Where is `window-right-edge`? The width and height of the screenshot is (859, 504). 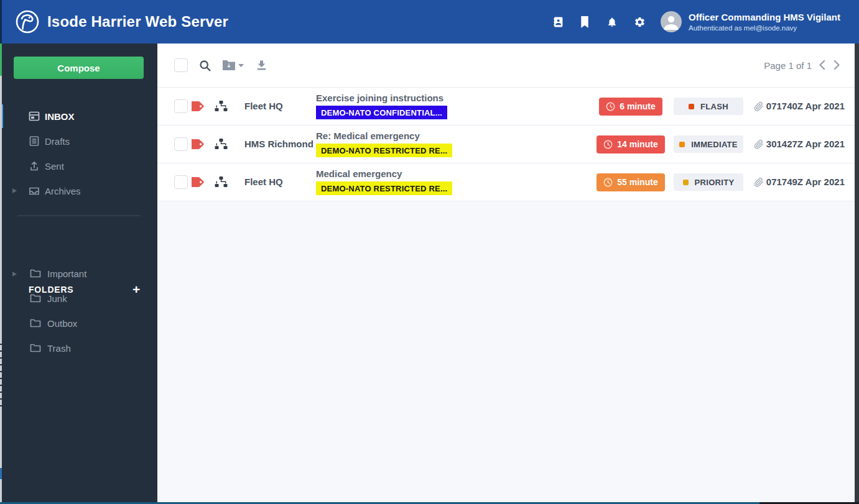 window-right-edge is located at coordinates (857, 273).